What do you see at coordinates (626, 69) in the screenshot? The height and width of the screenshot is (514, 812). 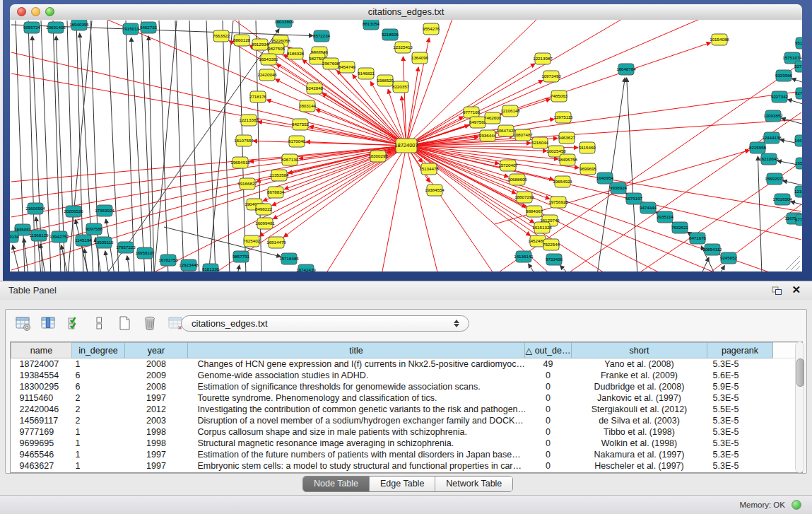 I see `graph-node-16648784: 16648784` at bounding box center [626, 69].